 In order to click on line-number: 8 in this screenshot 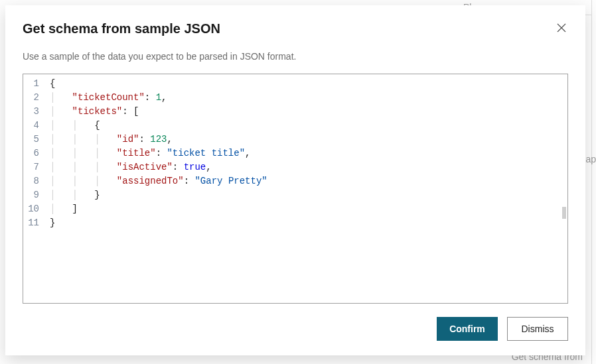, I will do `click(32, 182)`.